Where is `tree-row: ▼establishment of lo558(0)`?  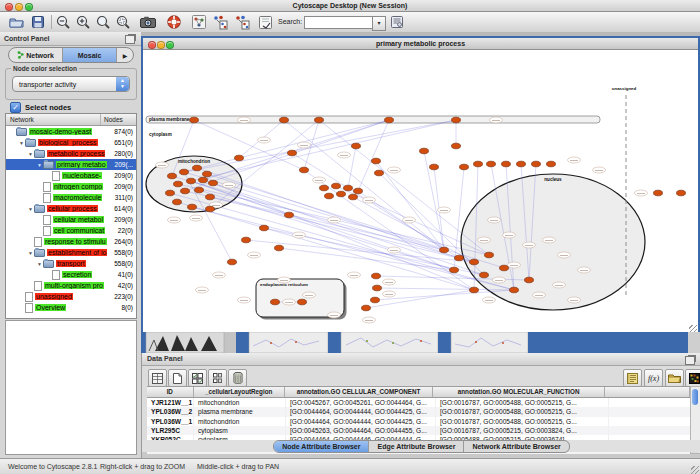 tree-row: ▼establishment of lo558(0) is located at coordinates (71, 252).